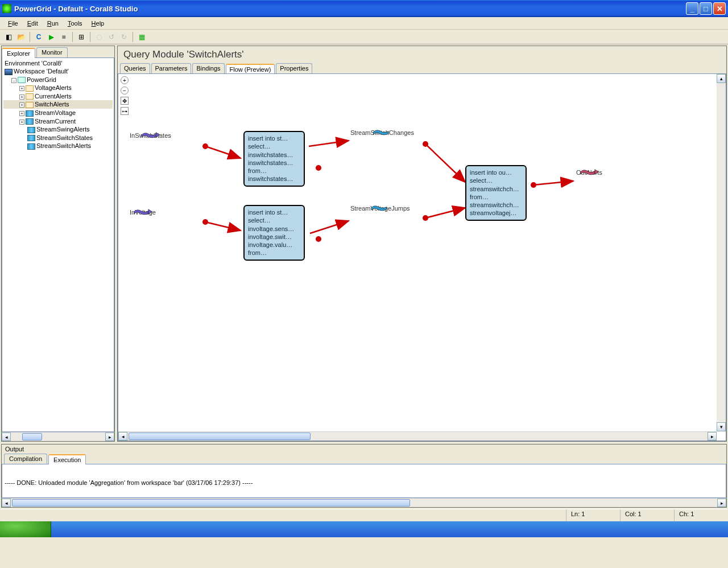 The image size is (728, 568). Describe the element at coordinates (422, 55) in the screenshot. I see `module-title: Query Module 'SwitchAlerts'` at that location.